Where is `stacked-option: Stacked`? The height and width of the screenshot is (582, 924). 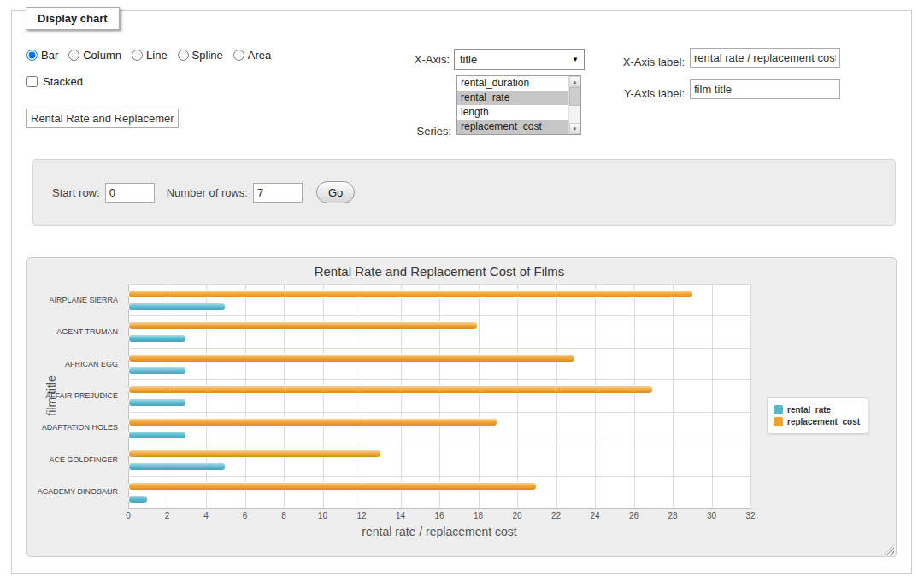
stacked-option: Stacked is located at coordinates (55, 82).